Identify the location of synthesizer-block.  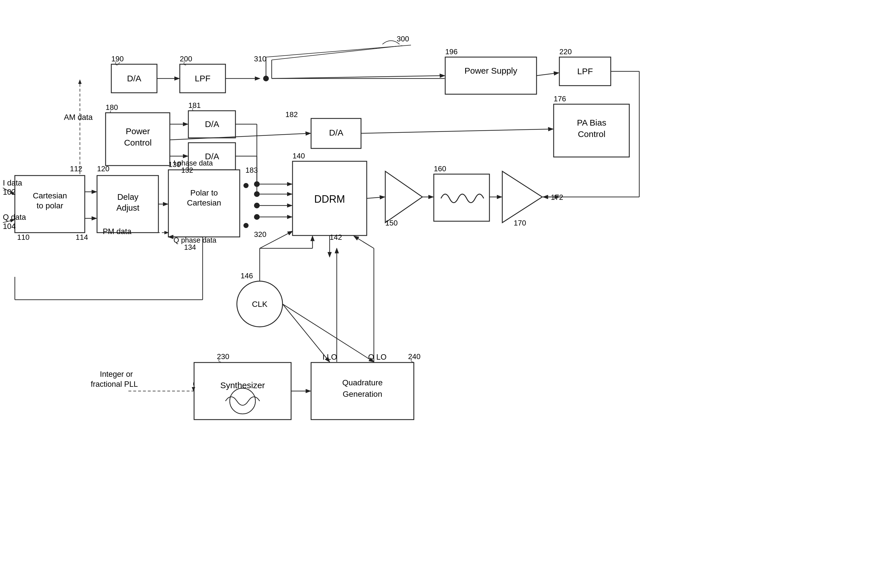
(243, 391).